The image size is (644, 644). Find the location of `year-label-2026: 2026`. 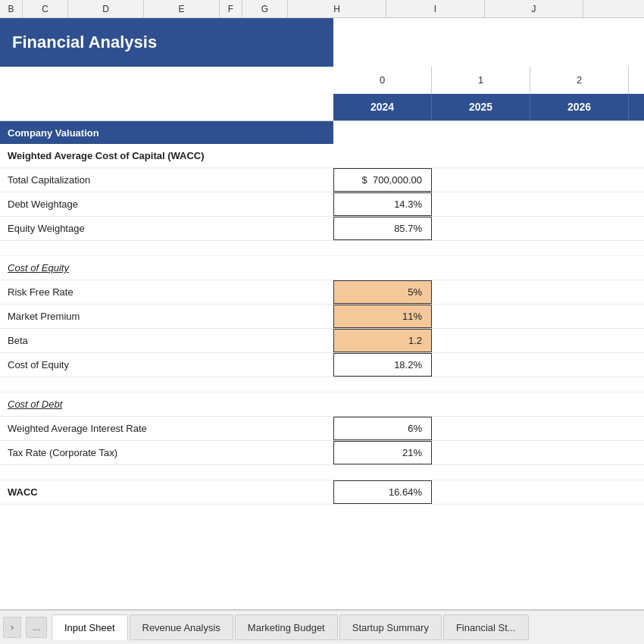

year-label-2026: 2026 is located at coordinates (580, 108).